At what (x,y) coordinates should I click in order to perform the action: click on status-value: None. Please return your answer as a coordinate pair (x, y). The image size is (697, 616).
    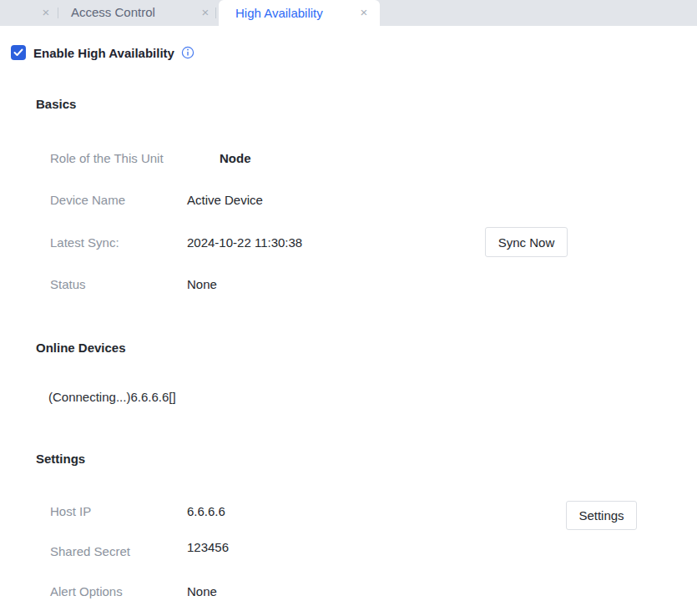
    Looking at the image, I should click on (202, 284).